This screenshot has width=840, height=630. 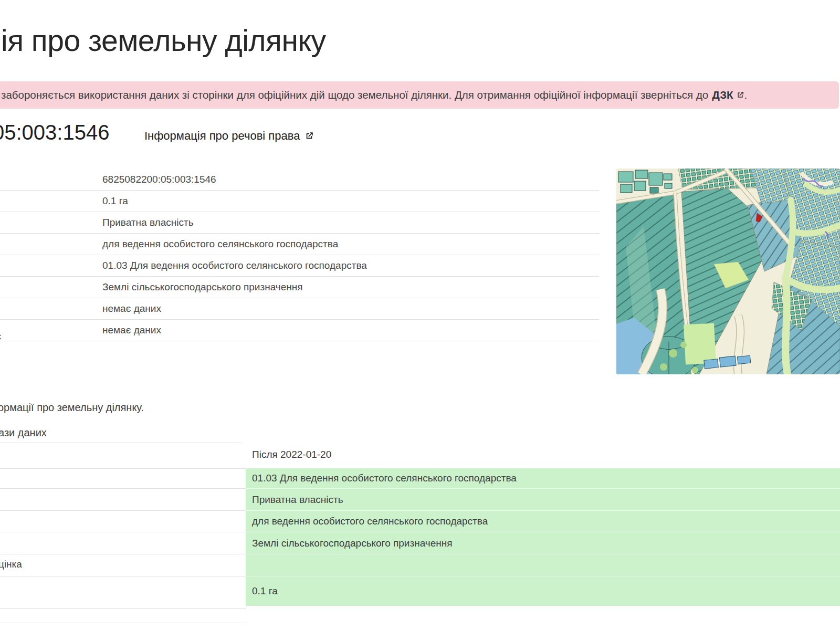 I want to click on warning-suffix: ., so click(x=746, y=95).